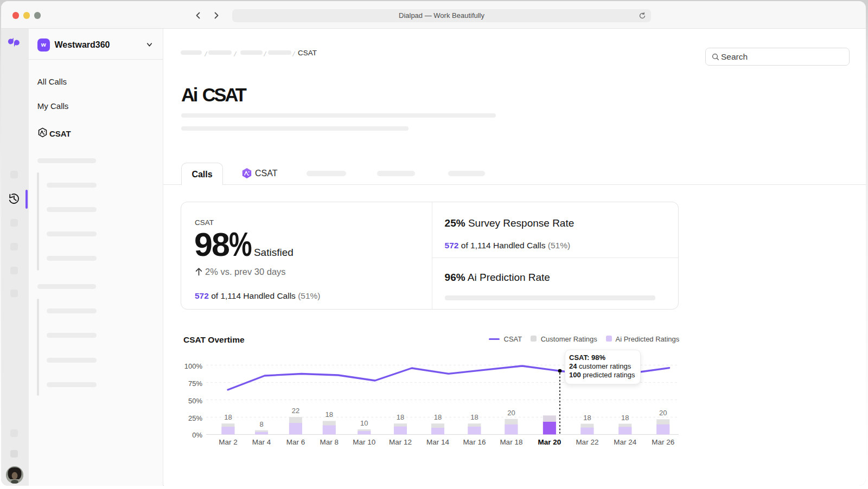  Describe the element at coordinates (587, 442) in the screenshot. I see `svg-text: Mar 22` at that location.